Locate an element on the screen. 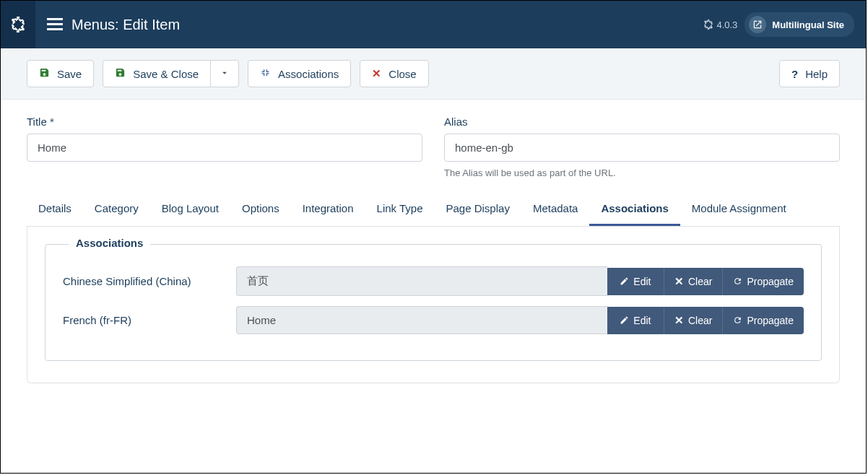  version-text: 4.0.3 is located at coordinates (726, 25).